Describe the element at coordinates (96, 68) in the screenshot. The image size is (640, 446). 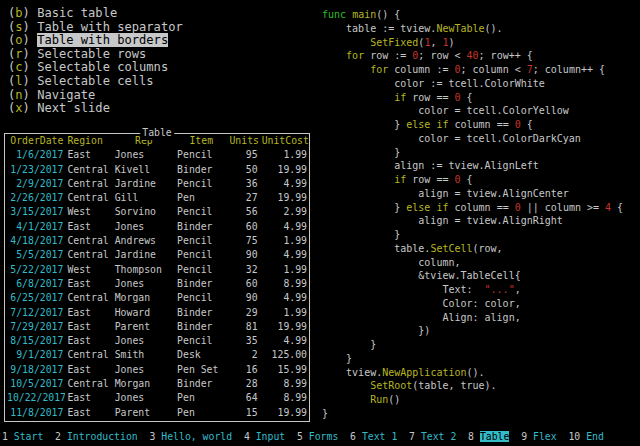
I see `menu-item-c: (c) Selectable columns` at that location.